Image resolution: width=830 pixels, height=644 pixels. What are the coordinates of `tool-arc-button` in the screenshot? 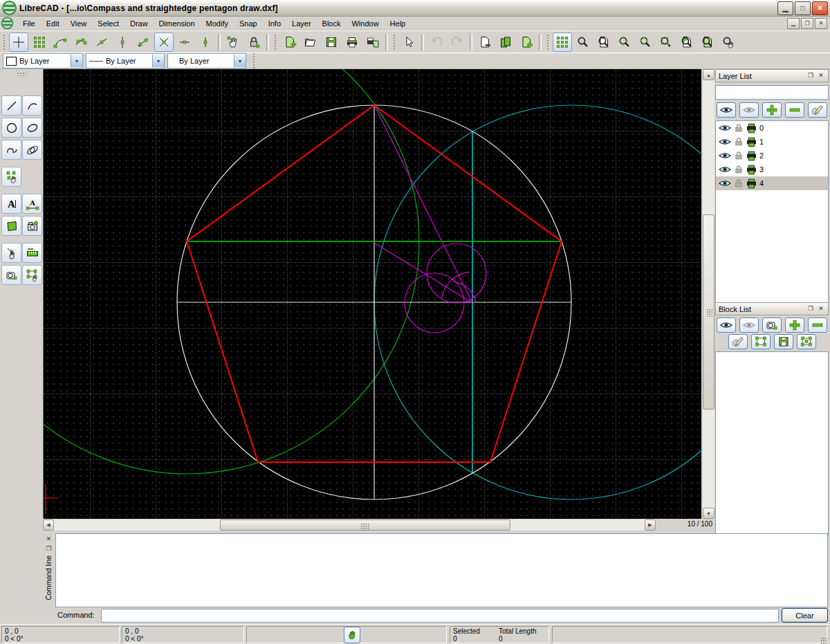 It's located at (32, 105).